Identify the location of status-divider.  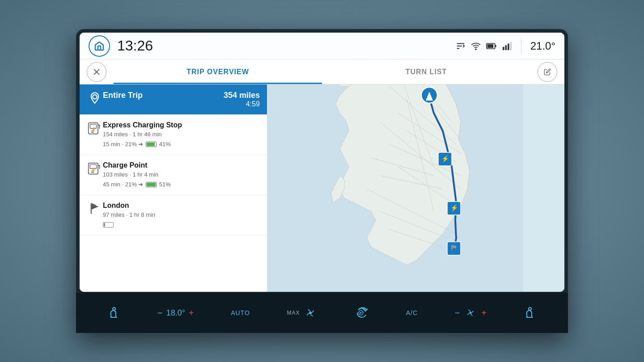
(521, 46).